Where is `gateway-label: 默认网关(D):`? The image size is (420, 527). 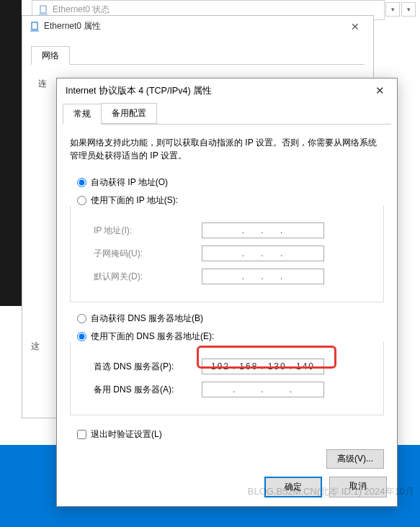
gateway-label: 默认网关(D): is located at coordinates (148, 276).